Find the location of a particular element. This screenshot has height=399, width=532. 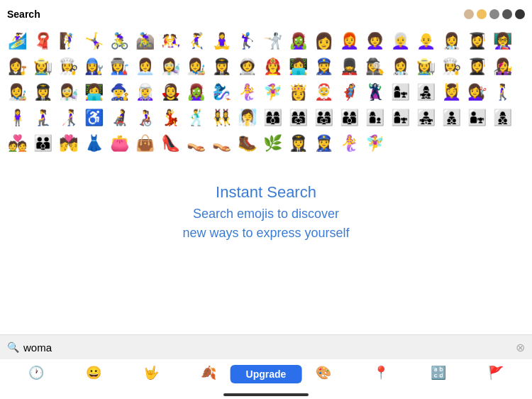

emoji-cell: 💃 is located at coordinates (170, 118).